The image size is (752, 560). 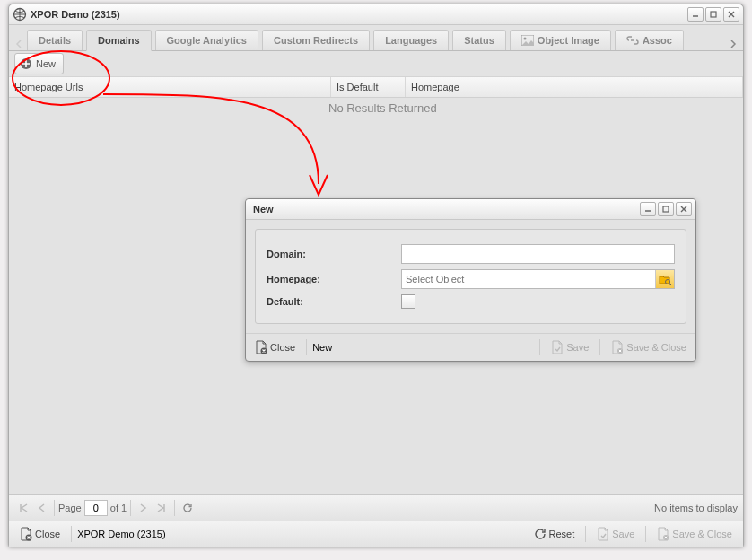 I want to click on link-icon, so click(x=633, y=40).